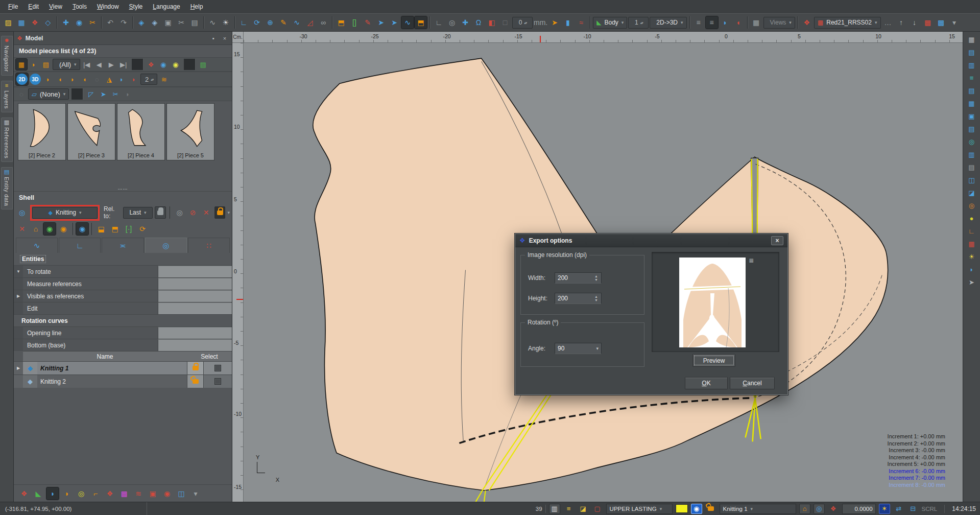  I want to click on import-model-icon: ❖, so click(35, 22).